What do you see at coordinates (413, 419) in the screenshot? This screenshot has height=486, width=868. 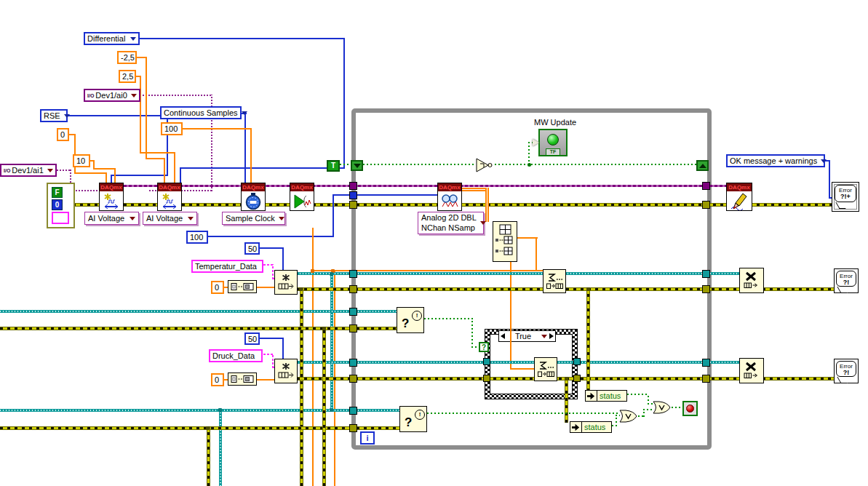 I see `queue-status-node-2: ? !` at bounding box center [413, 419].